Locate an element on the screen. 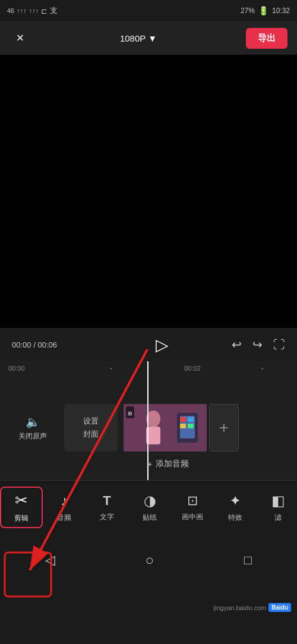 The image size is (297, 644). play-button: ▷ is located at coordinates (162, 345).